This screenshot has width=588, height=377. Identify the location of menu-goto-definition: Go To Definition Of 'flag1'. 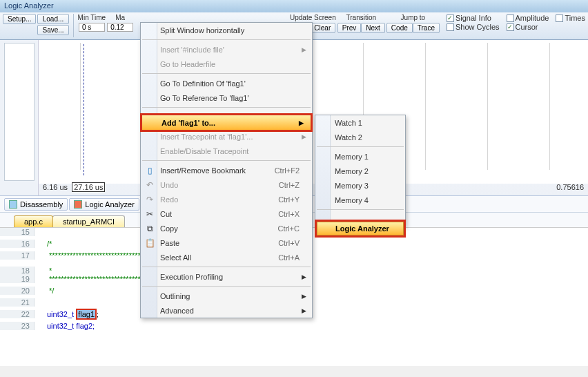
(226, 83).